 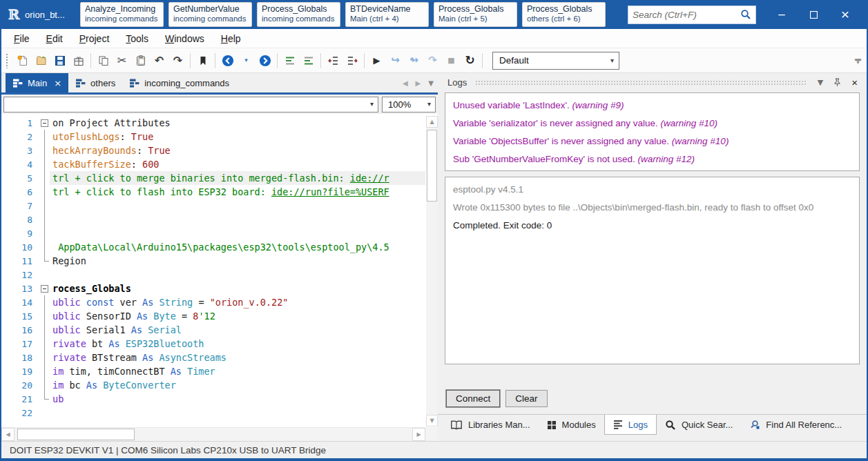 I want to click on code-line-1: 1on Project Attributes, so click(x=213, y=123).